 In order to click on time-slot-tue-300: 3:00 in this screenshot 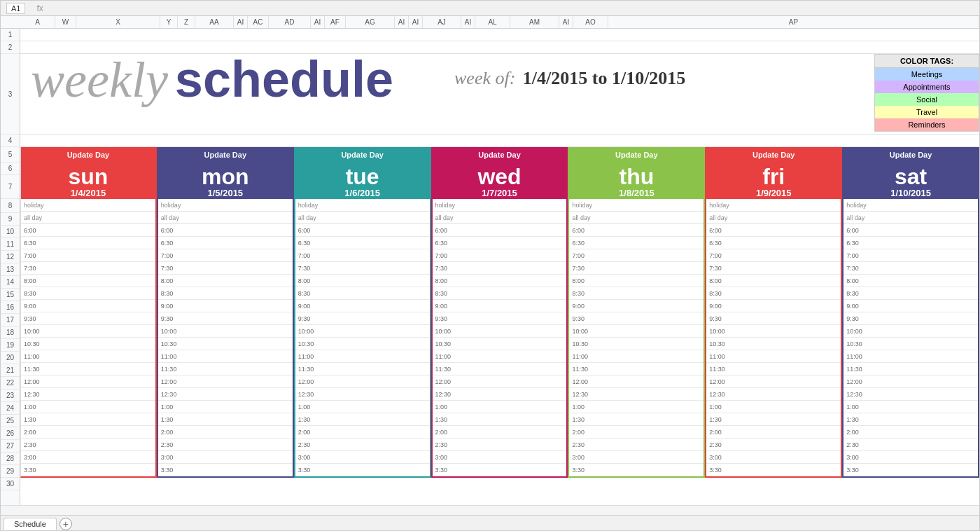, I will do `click(363, 457)`.